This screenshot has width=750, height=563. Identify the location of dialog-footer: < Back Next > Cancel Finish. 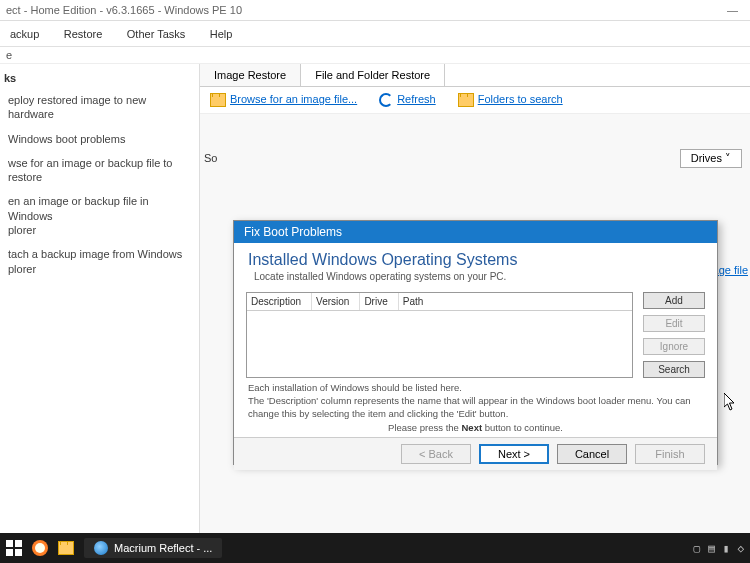
(476, 454).